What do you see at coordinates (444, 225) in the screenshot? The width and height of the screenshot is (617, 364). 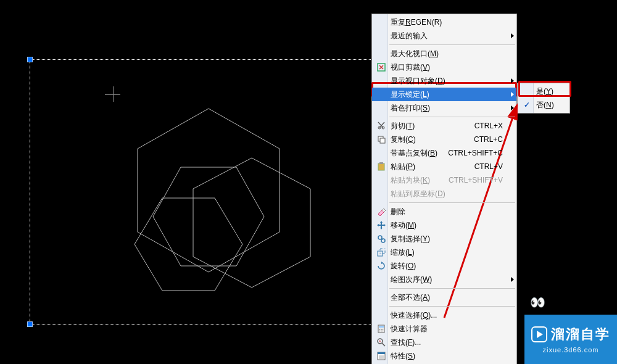 I see `menu-item: 移动(M)` at bounding box center [444, 225].